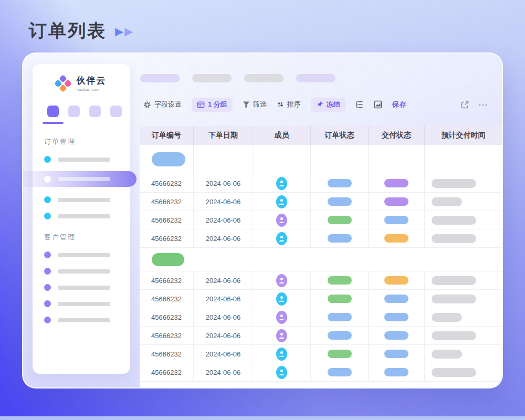 Image resolution: width=525 pixels, height=420 pixels. Describe the element at coordinates (282, 135) in the screenshot. I see `column-header: 成员` at that location.